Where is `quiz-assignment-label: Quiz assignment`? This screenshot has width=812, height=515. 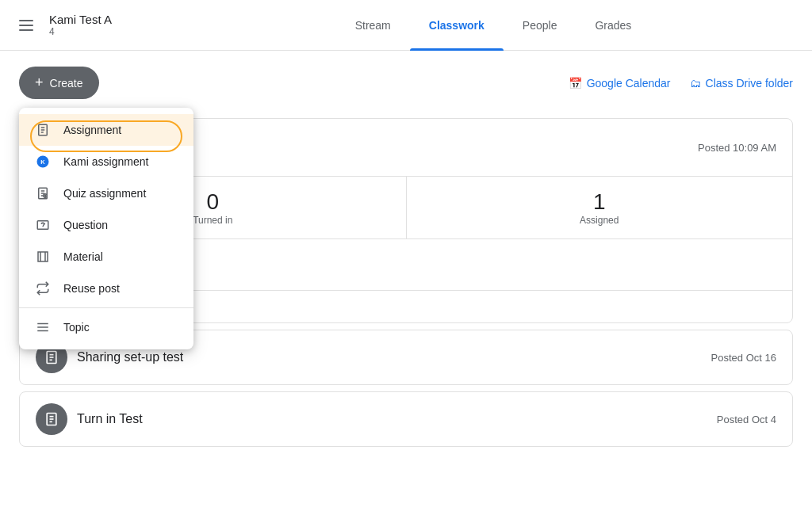
quiz-assignment-label: Quiz assignment is located at coordinates (105, 193).